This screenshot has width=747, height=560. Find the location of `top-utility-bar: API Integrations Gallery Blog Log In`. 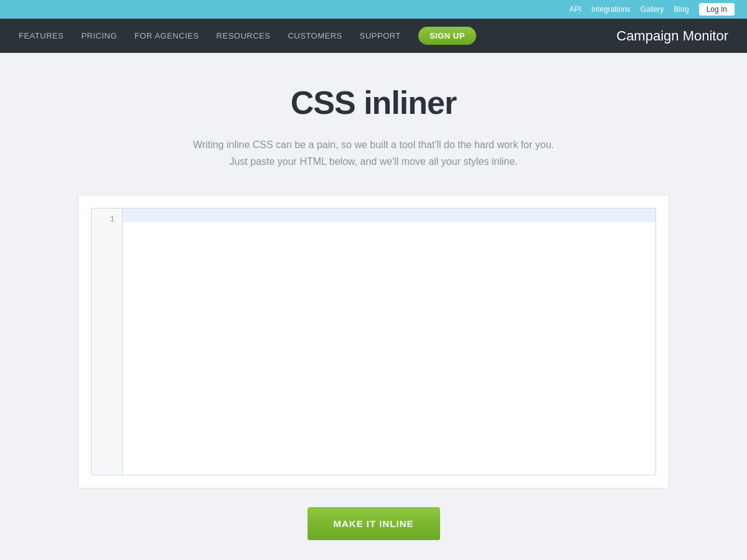

top-utility-bar: API Integrations Gallery Blog Log In is located at coordinates (374, 9).